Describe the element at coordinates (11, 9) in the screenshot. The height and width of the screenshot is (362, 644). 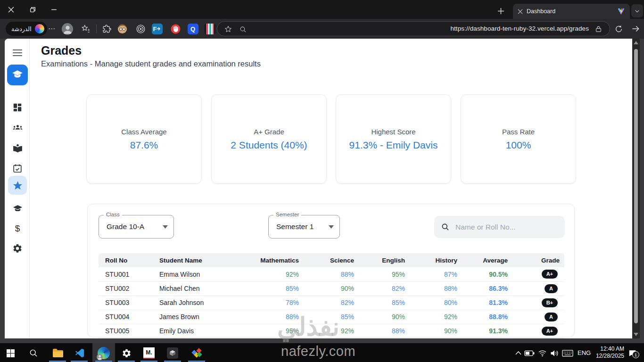
I see `close-icon` at that location.